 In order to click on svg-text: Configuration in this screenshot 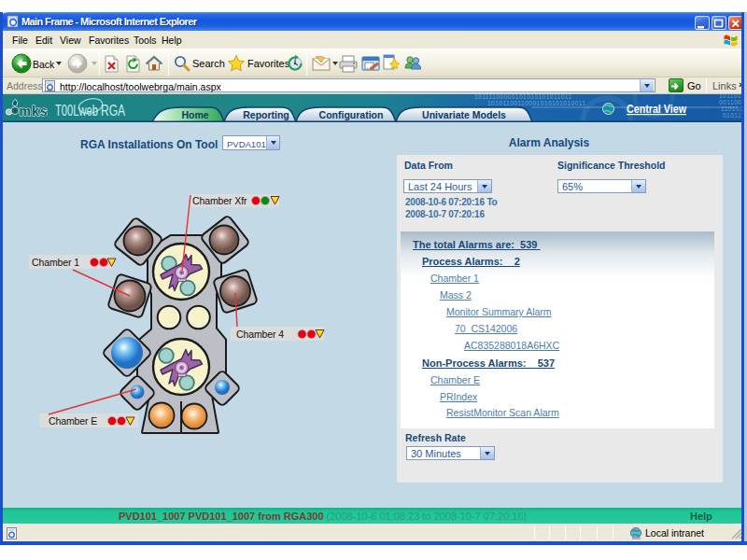, I will do `click(351, 115)`.